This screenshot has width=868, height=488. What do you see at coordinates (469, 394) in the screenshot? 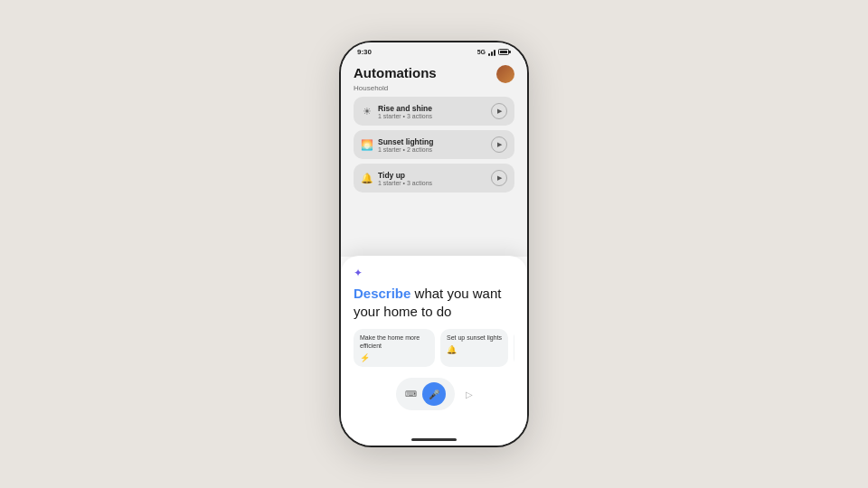
I see `send-button: ▷` at bounding box center [469, 394].